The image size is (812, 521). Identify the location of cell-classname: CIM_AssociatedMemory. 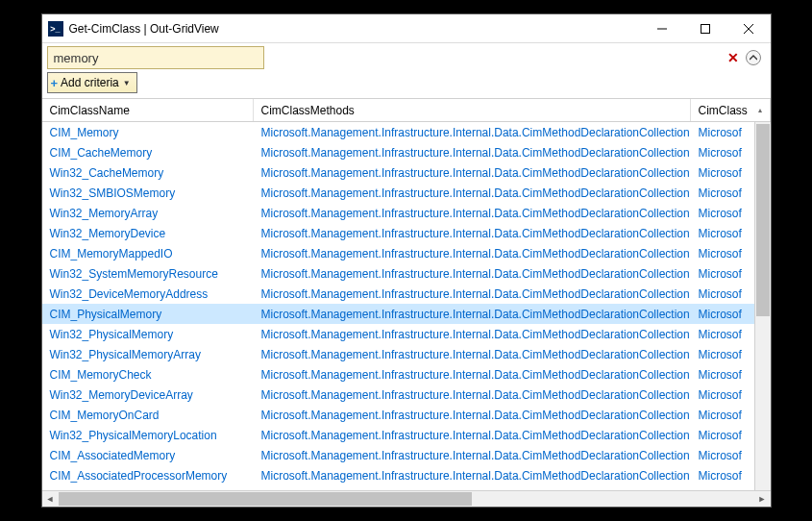
(148, 456).